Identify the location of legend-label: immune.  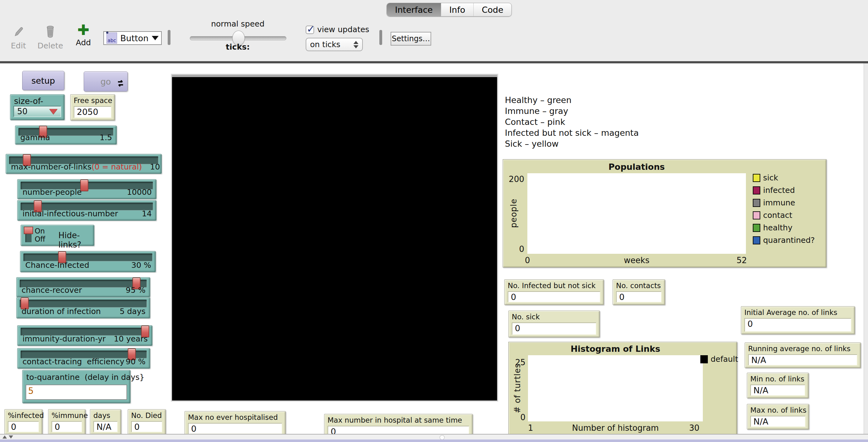
(779, 203).